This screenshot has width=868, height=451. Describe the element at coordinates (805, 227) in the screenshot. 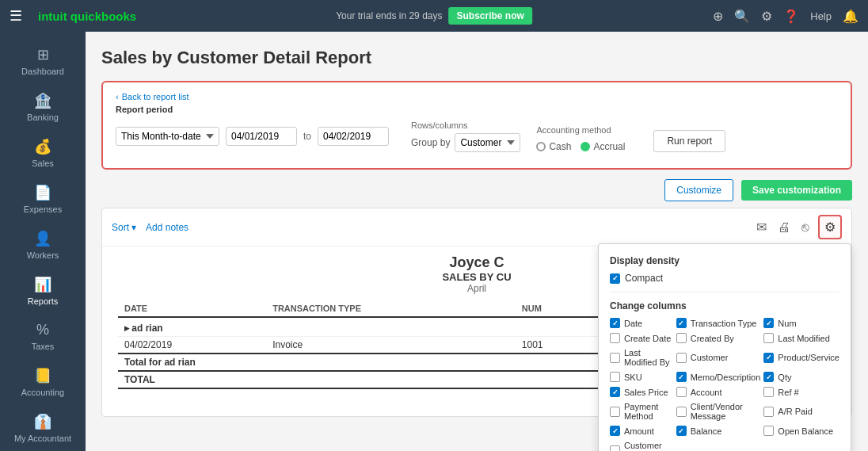

I see `export-icon: ⎋` at that location.